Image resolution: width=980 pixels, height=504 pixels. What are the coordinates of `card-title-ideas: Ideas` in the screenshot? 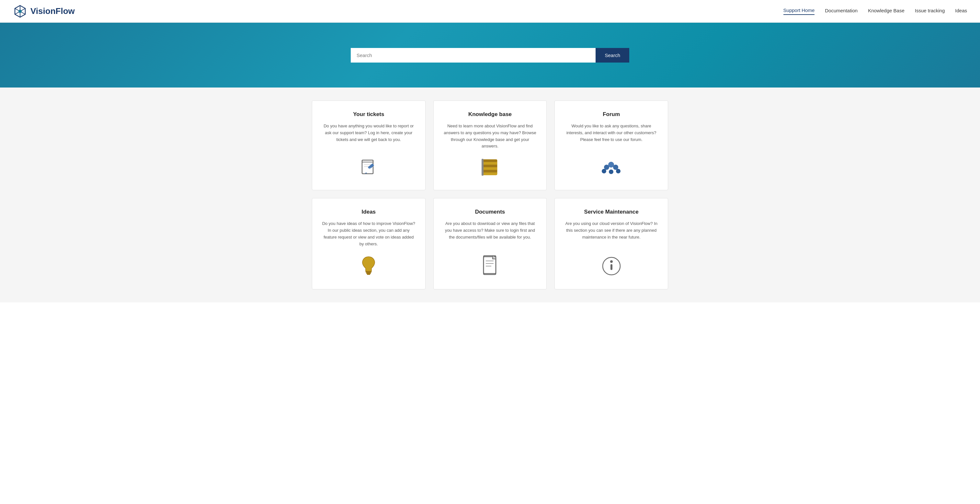 It's located at (369, 212).